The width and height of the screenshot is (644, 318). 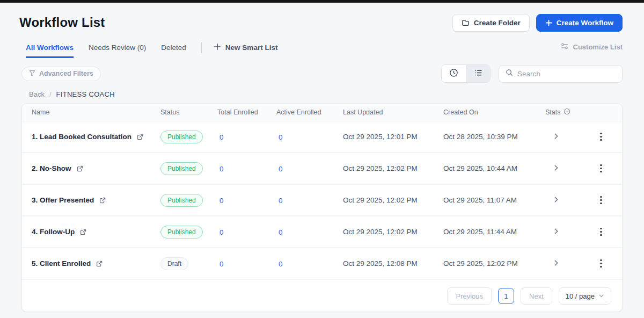 I want to click on column-header-total-enrolled: Total Enrolled, so click(x=247, y=112).